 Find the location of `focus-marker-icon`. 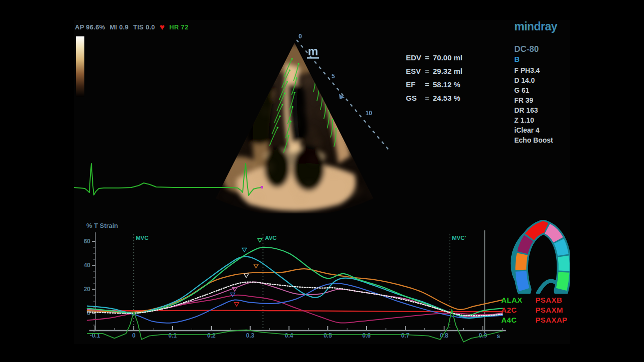

focus-marker-icon is located at coordinates (341, 97).